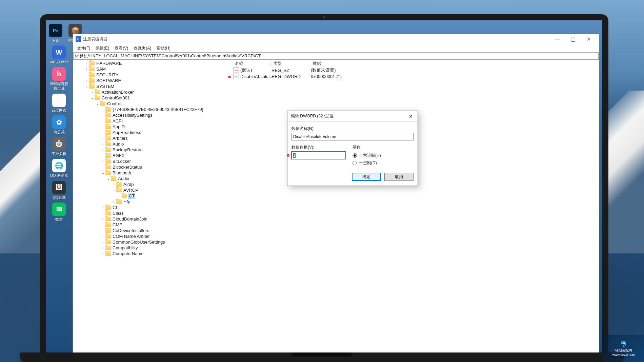 The image size is (644, 362). What do you see at coordinates (153, 144) in the screenshot?
I see `tree-audio: ›Audio` at bounding box center [153, 144].